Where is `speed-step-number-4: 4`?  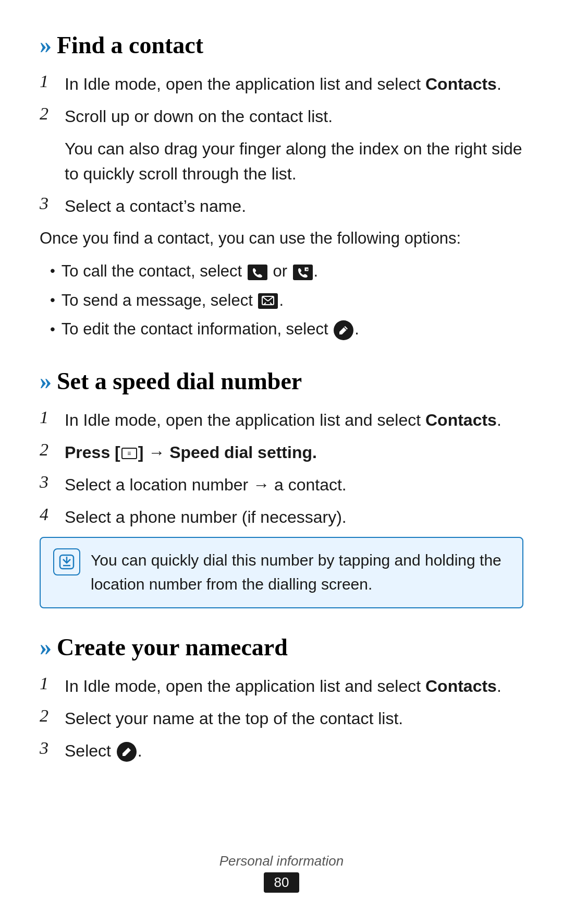
speed-step-number-4: 4 is located at coordinates (48, 514).